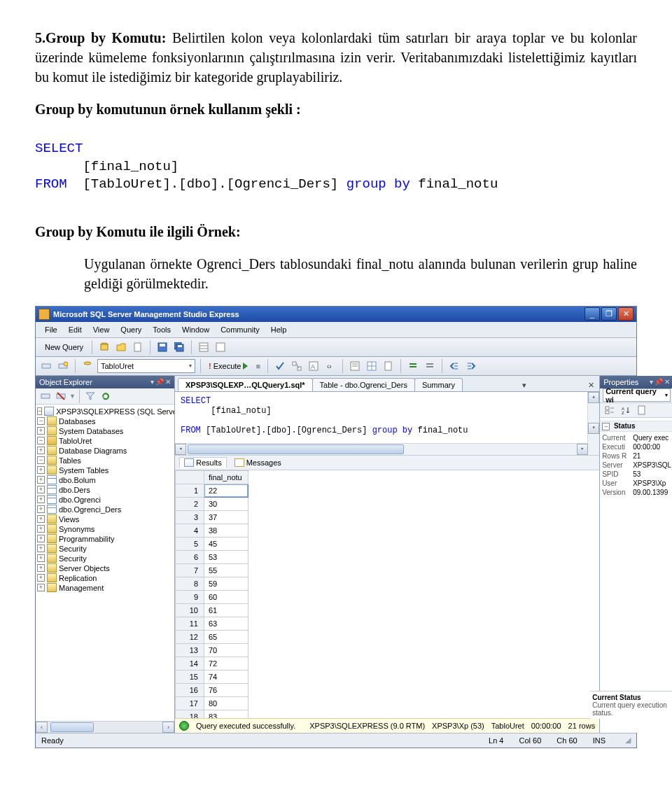 The width and height of the screenshot is (672, 793). Describe the element at coordinates (212, 610) in the screenshot. I see `table-row: 1061` at that location.